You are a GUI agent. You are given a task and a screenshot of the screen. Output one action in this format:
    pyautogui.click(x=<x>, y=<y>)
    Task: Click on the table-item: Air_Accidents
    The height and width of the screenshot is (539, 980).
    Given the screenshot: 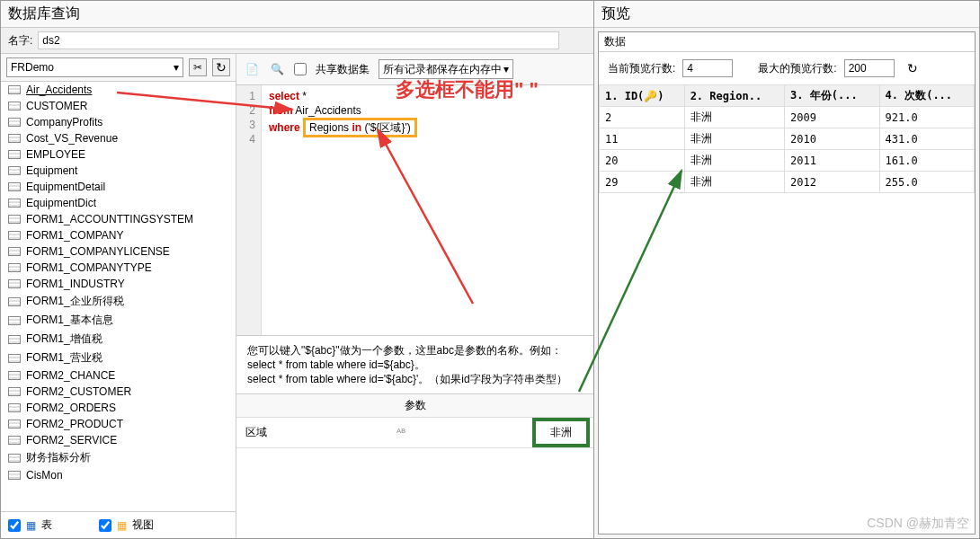 What is the action you would take?
    pyautogui.click(x=119, y=90)
    